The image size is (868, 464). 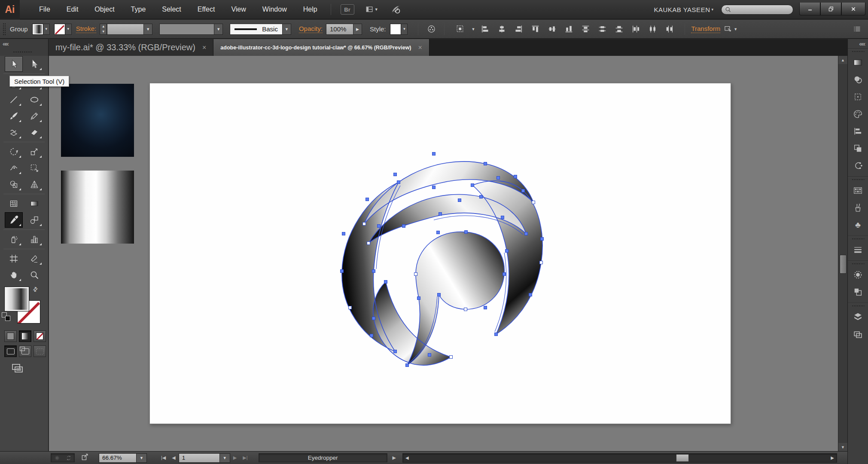 I want to click on draw-normal-button, so click(x=10, y=351).